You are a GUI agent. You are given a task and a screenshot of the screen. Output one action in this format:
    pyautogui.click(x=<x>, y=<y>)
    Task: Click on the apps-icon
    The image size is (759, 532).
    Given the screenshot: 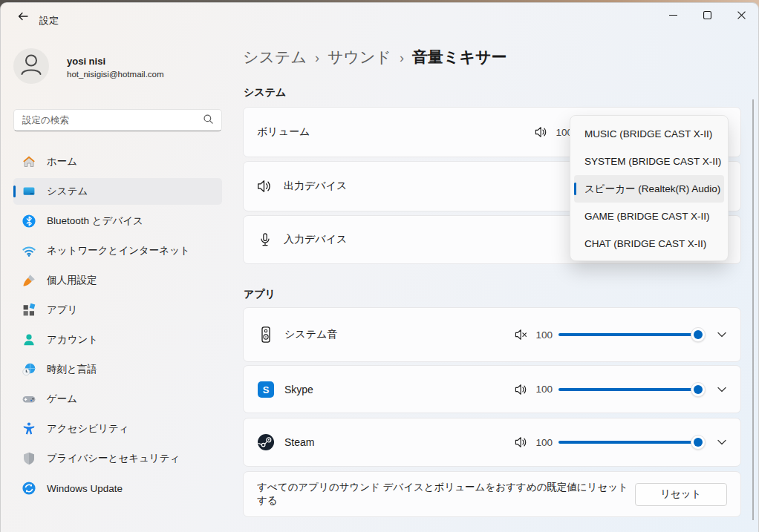 What is the action you would take?
    pyautogui.click(x=29, y=310)
    